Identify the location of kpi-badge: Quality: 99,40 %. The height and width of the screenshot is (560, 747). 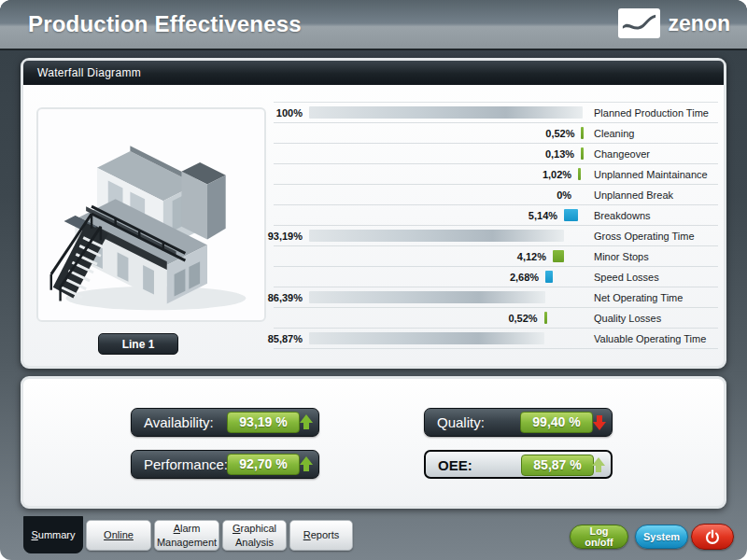
(518, 422).